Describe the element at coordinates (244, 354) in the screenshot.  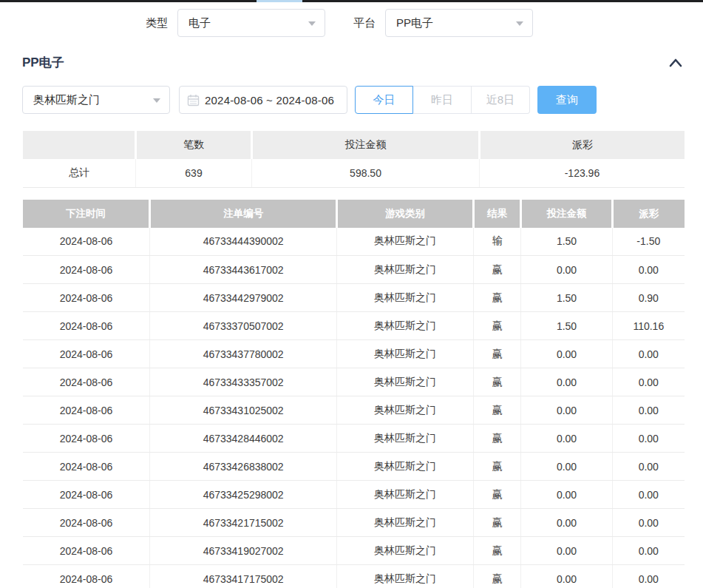
I see `cell-order-id: 46733437780002` at that location.